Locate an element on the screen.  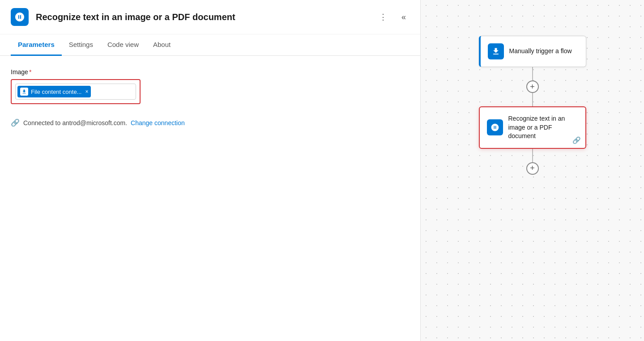
action-node-label: Recognize text in an image or a PDF docu… is located at coordinates (543, 128).